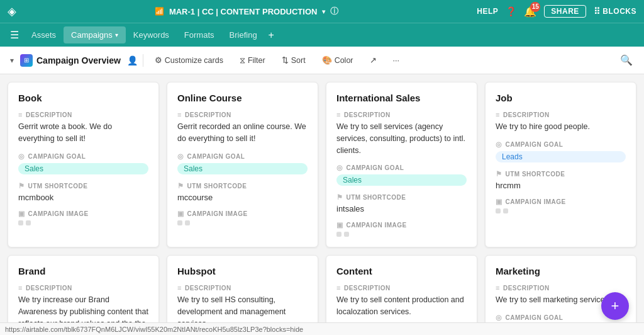 Image resolution: width=644 pixels, height=335 pixels. What do you see at coordinates (487, 11) in the screenshot?
I see `help-label: HELP` at bounding box center [487, 11].